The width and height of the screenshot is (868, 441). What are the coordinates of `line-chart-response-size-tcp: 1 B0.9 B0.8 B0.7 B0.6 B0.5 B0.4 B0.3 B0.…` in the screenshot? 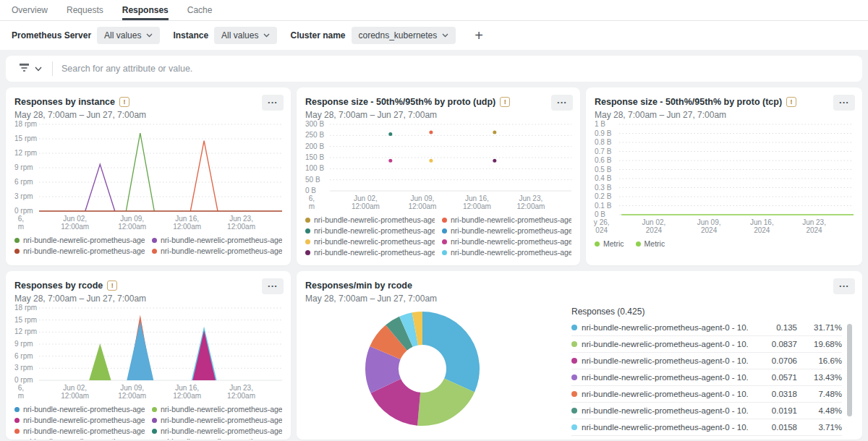 It's located at (724, 181).